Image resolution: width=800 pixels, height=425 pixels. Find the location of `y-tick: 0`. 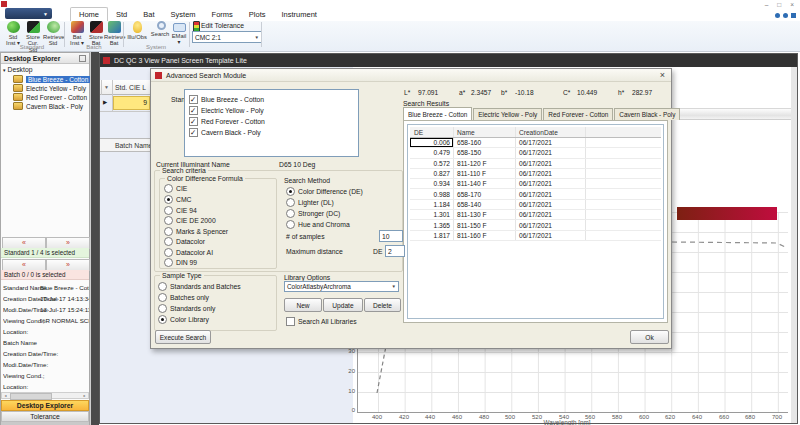

y-tick: 0 is located at coordinates (349, 410).